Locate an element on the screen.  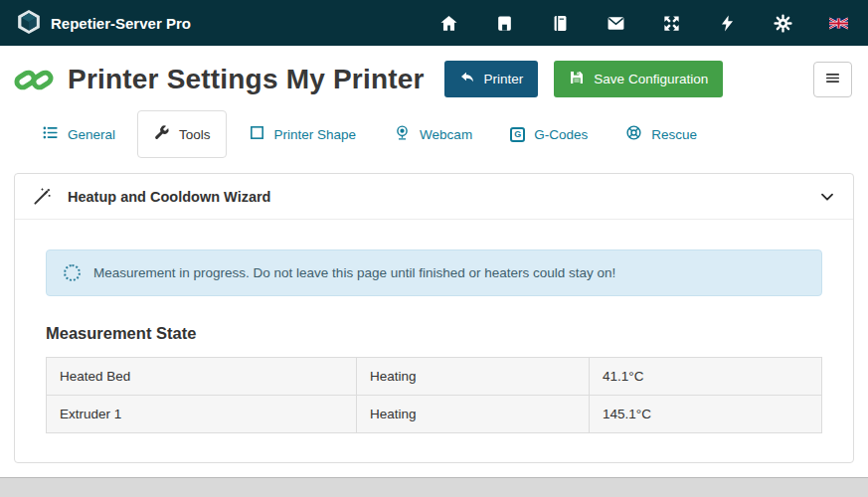
measurement-progress-alert: Measurement in progress. Do not leave th… is located at coordinates (434, 272).